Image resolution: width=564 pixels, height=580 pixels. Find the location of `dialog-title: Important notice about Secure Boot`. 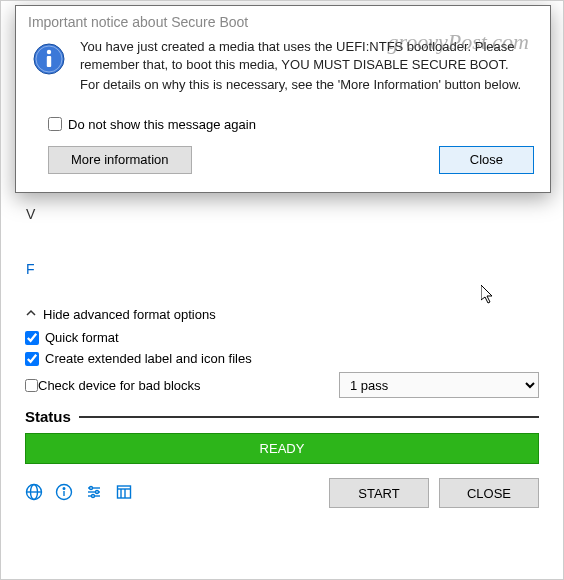

dialog-title: Important notice about Secure Boot is located at coordinates (283, 20).